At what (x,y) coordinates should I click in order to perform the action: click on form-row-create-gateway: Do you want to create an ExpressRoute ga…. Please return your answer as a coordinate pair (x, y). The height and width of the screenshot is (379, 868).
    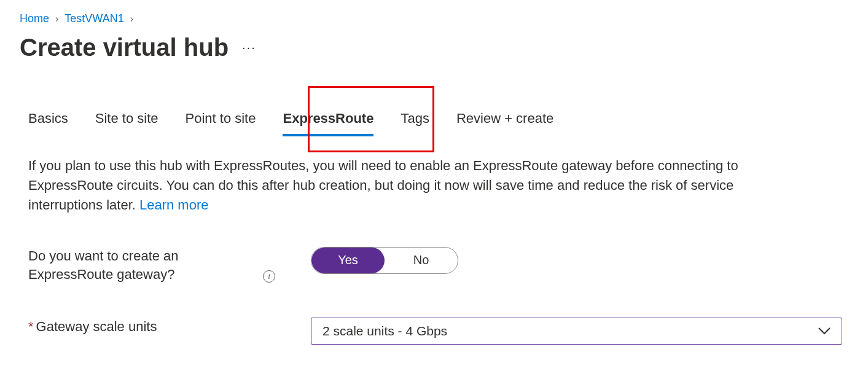
    Looking at the image, I should click on (439, 266).